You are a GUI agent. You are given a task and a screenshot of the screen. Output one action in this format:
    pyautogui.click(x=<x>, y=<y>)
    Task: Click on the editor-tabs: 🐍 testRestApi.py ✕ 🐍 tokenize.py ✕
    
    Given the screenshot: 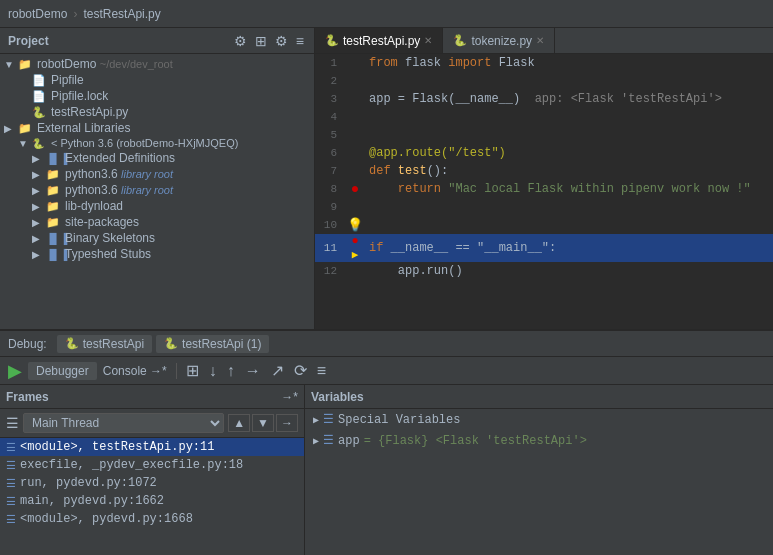 What is the action you would take?
    pyautogui.click(x=544, y=41)
    